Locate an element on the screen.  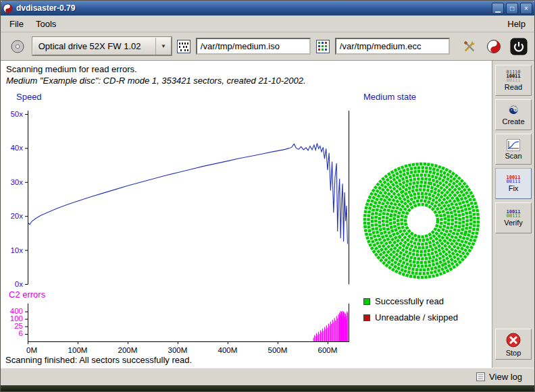
menu-tools: Tools is located at coordinates (46, 24).